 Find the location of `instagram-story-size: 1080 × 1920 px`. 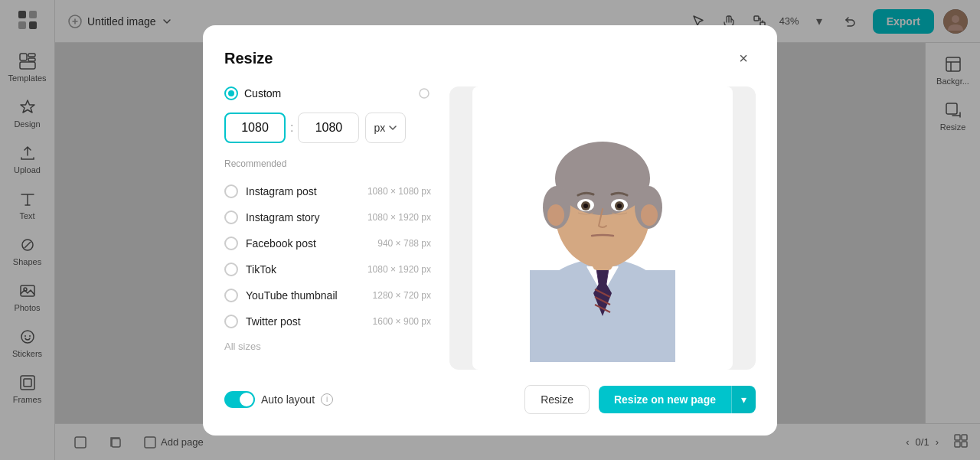

instagram-story-size: 1080 × 1920 px is located at coordinates (400, 217).